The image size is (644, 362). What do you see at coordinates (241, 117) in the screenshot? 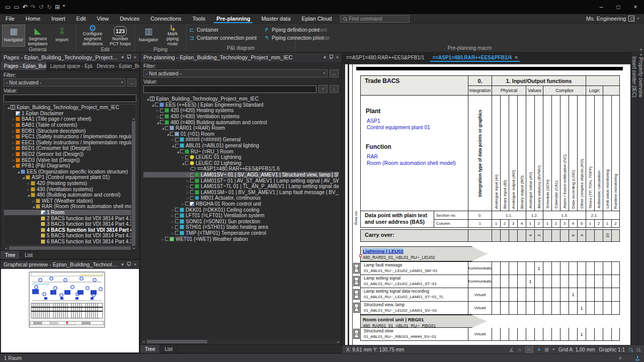
I see `tree-item: ▷430 (=430) Ventilation systems` at bounding box center [241, 117].